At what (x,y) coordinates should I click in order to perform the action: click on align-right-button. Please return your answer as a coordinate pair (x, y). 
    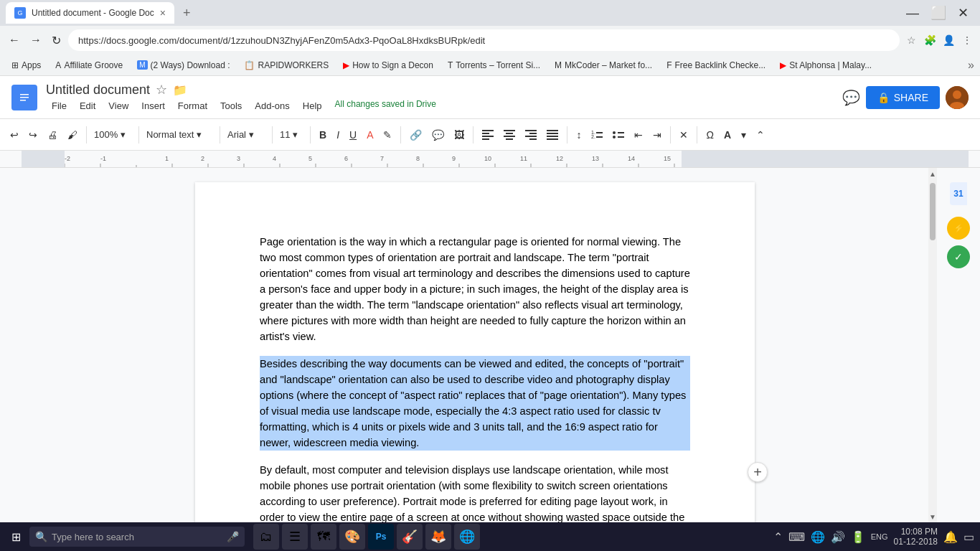
    Looking at the image, I should click on (531, 135).